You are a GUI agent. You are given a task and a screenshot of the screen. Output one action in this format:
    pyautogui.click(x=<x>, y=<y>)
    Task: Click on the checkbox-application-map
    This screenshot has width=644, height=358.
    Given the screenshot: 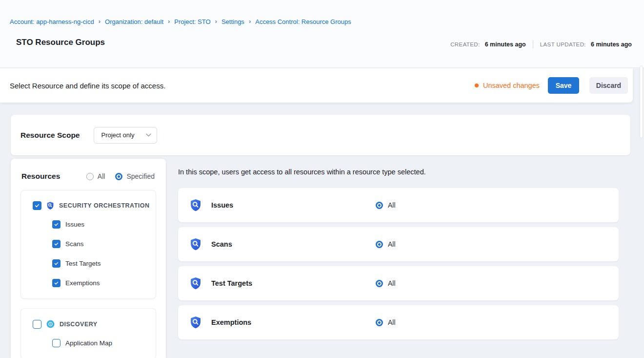 What is the action you would take?
    pyautogui.click(x=57, y=343)
    